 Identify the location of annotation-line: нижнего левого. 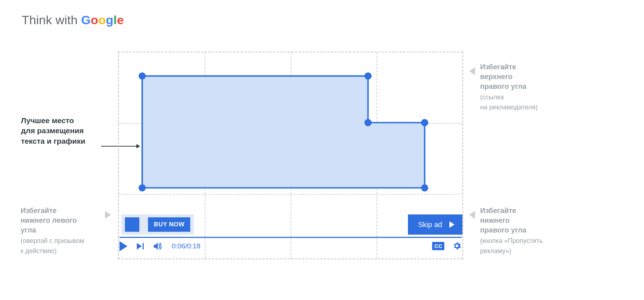
(63, 220).